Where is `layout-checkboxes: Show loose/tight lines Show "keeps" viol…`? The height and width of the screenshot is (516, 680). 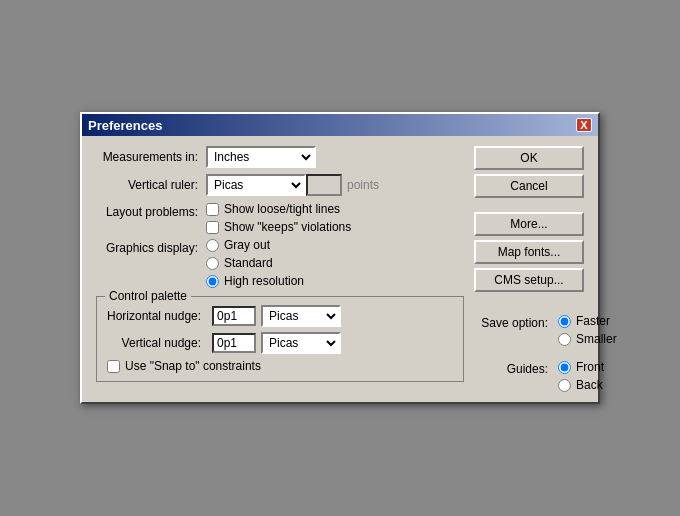 layout-checkboxes: Show loose/tight lines Show "keeps" viol… is located at coordinates (278, 218).